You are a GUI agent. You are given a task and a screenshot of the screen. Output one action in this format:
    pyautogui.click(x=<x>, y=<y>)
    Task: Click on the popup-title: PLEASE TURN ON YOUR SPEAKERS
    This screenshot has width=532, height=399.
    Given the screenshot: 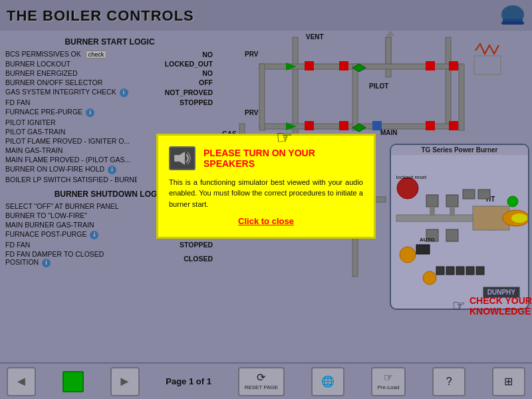 What is the action you would take?
    pyautogui.click(x=283, y=158)
    